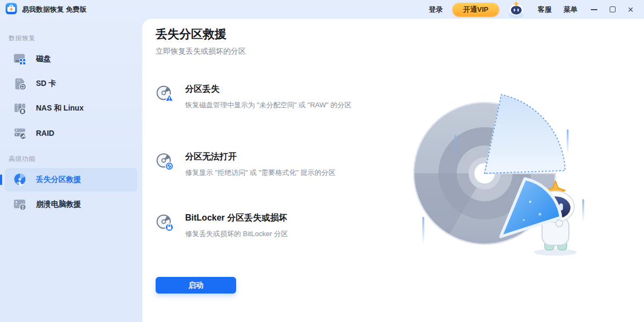 The height and width of the screenshot is (322, 644). Describe the element at coordinates (165, 94) in the screenshot. I see `disc-warning-icon` at that location.